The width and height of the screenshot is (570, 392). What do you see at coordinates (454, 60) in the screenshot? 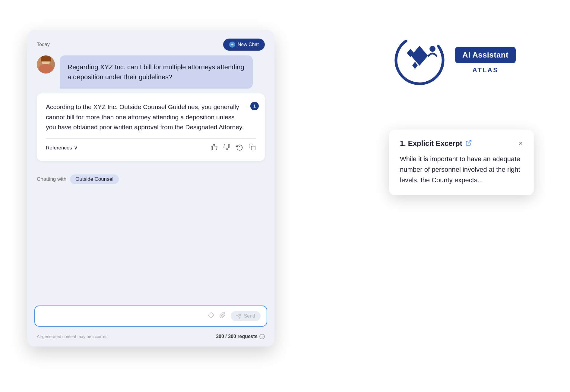
I see `logo-area: AI Assistant ATLAS` at bounding box center [454, 60].